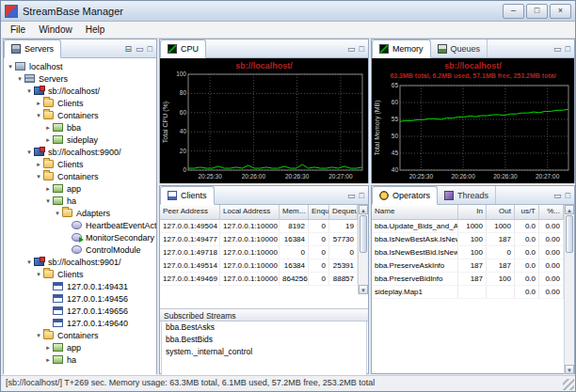 The image size is (576, 392). I want to click on table-row: bba.IsNewBestBid.IsNewB...10000.00.00, so click(468, 253).